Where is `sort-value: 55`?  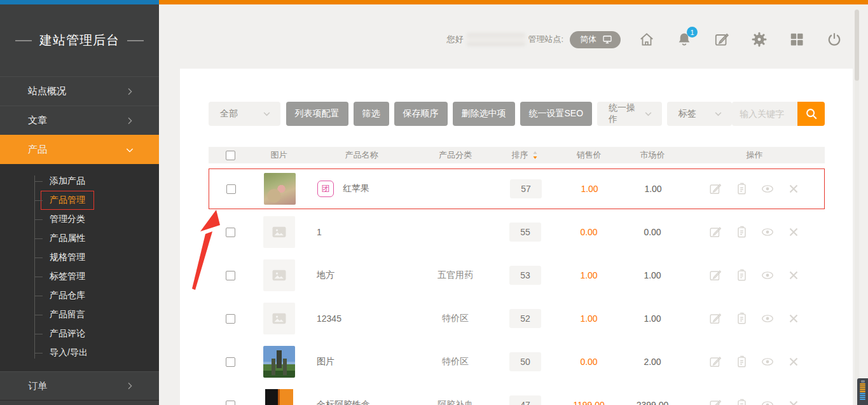
sort-value: 55 is located at coordinates (525, 232).